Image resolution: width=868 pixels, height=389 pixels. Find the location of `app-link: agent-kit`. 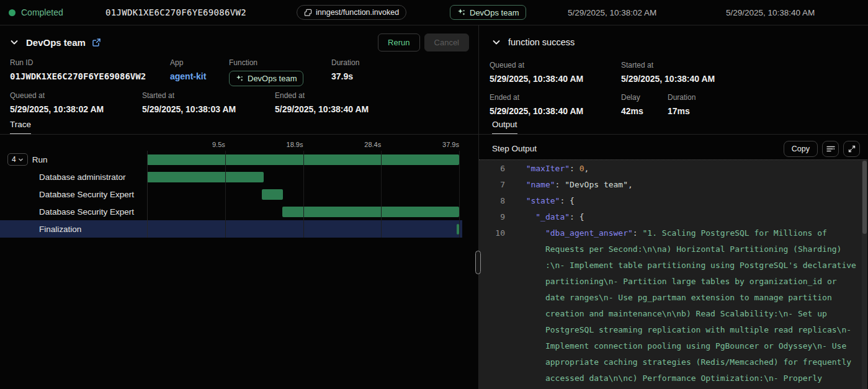

app-link: agent-kit is located at coordinates (188, 76).